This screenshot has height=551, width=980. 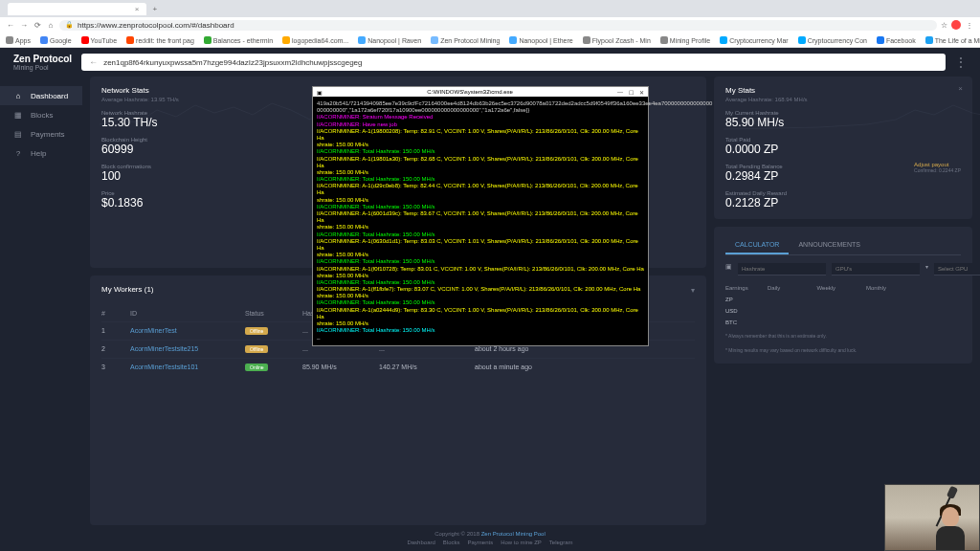 I want to click on terminal-line: 419a20b541/72143940985ee7e39c9cfFc721640…, so click(x=480, y=103).